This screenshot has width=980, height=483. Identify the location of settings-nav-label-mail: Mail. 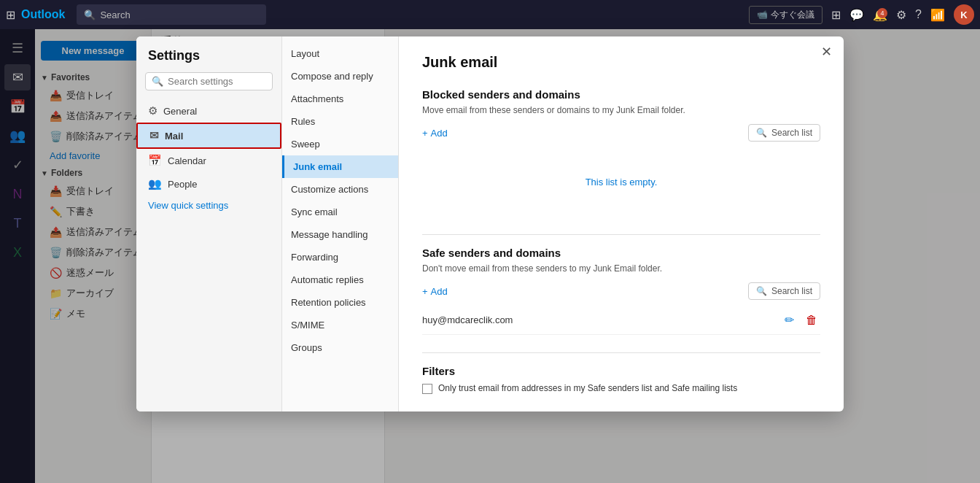
(174, 136).